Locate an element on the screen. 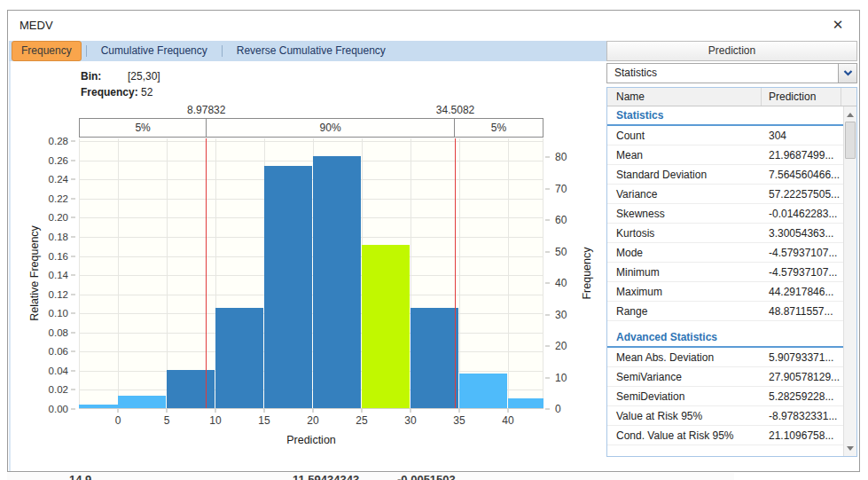  left-axis-ticks: 0.000.020.040.060.080.100.120.140.160.18… is located at coordinates (43, 273).